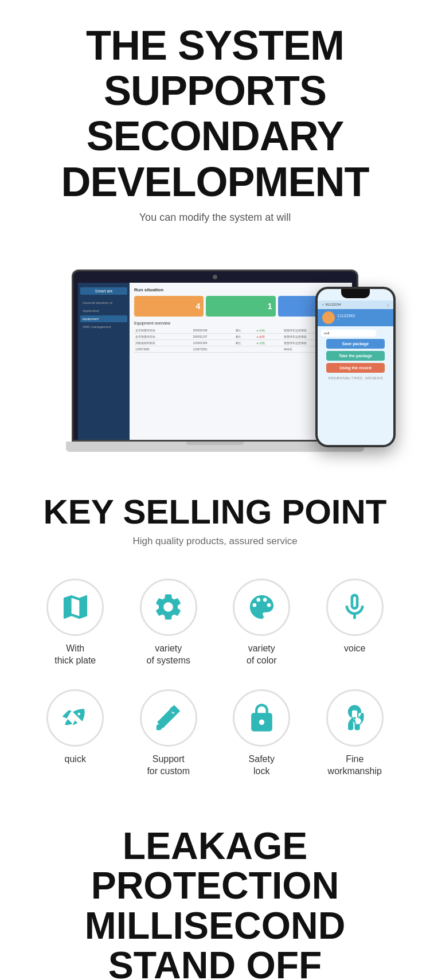 This screenshot has height=980, width=430. I want to click on feature-lock-label: Safetylock, so click(261, 766).